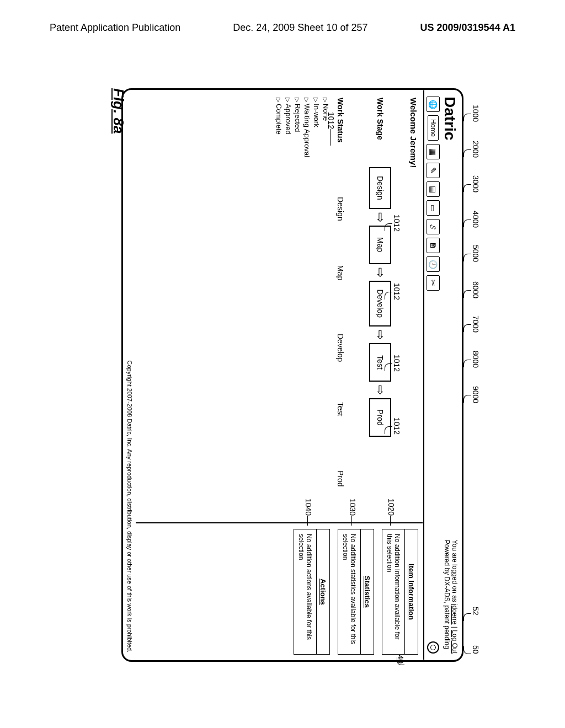 The image size is (565, 728). Describe the element at coordinates (476, 254) in the screenshot. I see `ref-5000: 5000` at that location.